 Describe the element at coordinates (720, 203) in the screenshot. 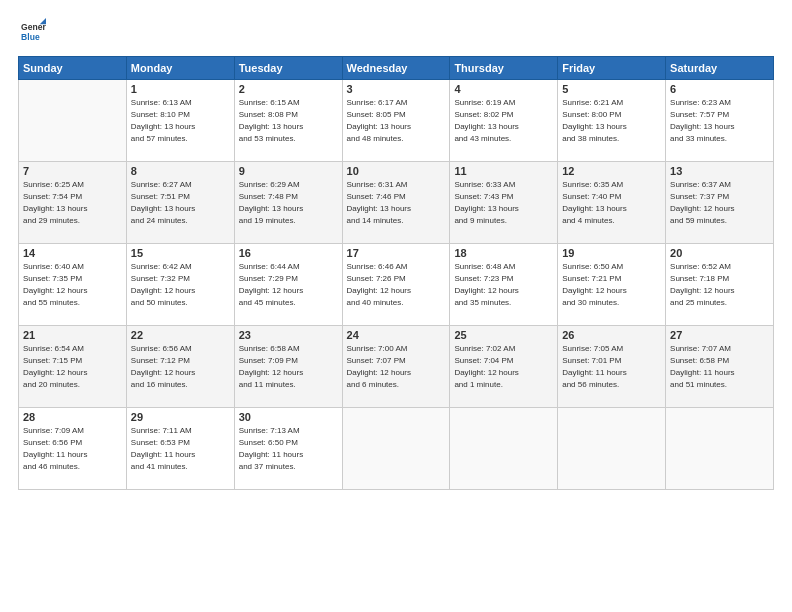

I see `day-info: Sunrise: 6:37 AM Sunset: 7:37 PM Dayligh…` at that location.